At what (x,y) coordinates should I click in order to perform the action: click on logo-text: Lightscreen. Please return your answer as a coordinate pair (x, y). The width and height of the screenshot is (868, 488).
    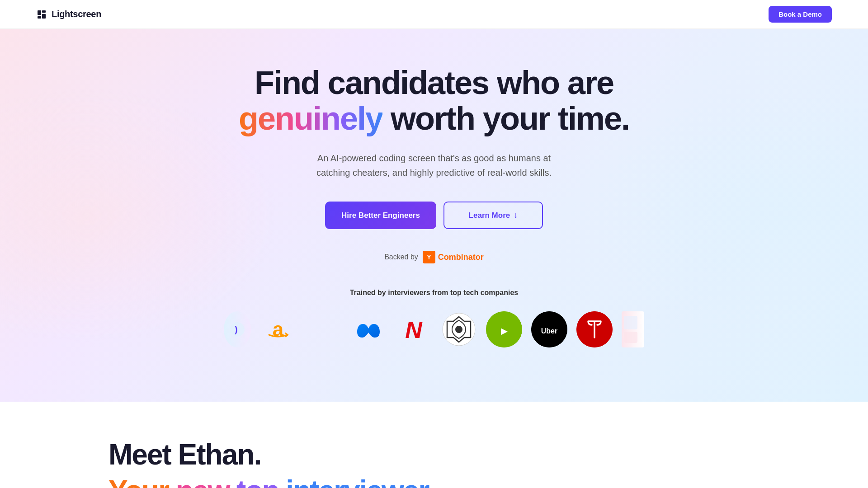
    Looking at the image, I should click on (76, 14).